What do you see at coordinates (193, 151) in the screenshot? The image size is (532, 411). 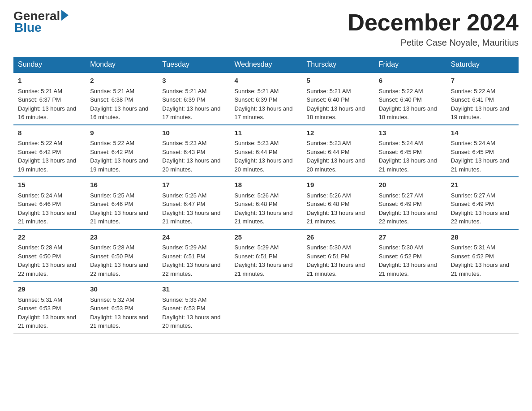 I see `calendar-cell: 10 Sunrise: 5:23 AM Sunset: 6:43 PM Dayl…` at bounding box center [193, 151].